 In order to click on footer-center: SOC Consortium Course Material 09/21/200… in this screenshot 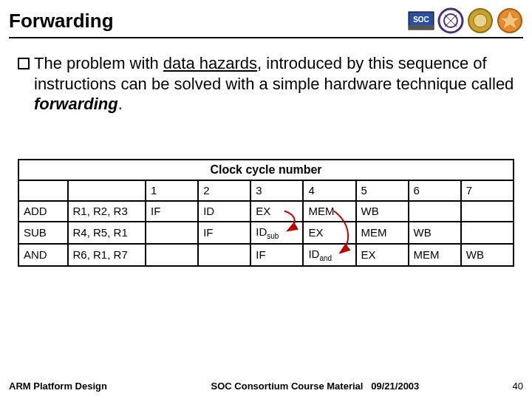, I will do `click(315, 386)`.